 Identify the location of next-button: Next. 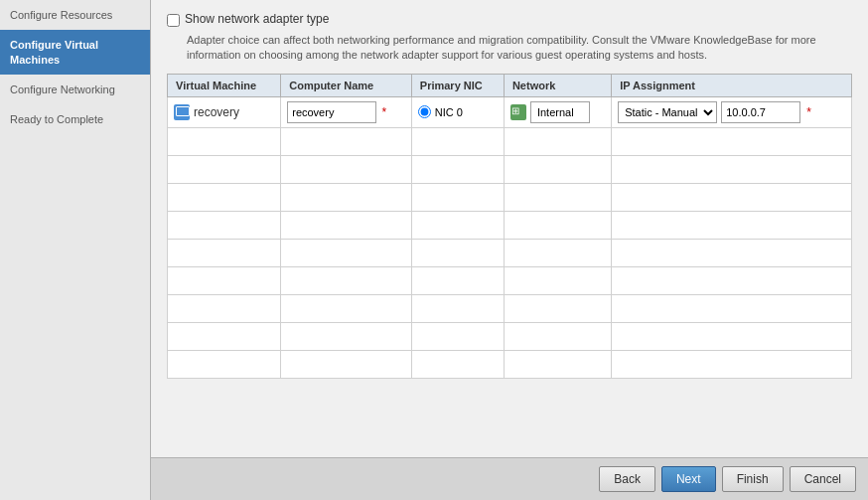
(689, 479).